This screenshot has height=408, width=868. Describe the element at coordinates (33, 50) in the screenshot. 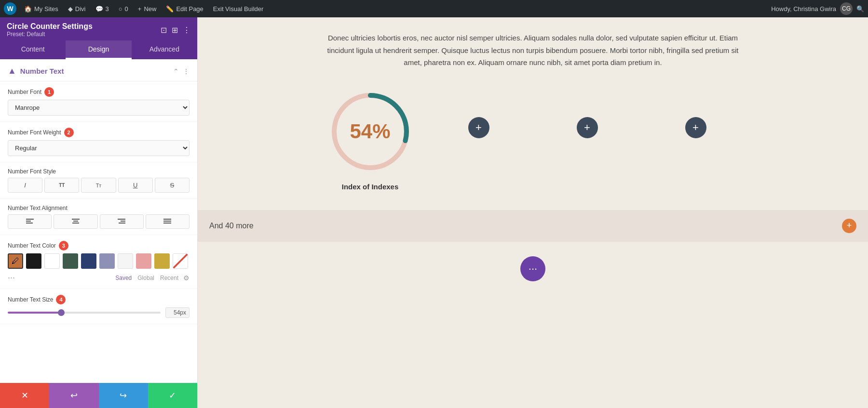

I see `tab-content: Content` at that location.